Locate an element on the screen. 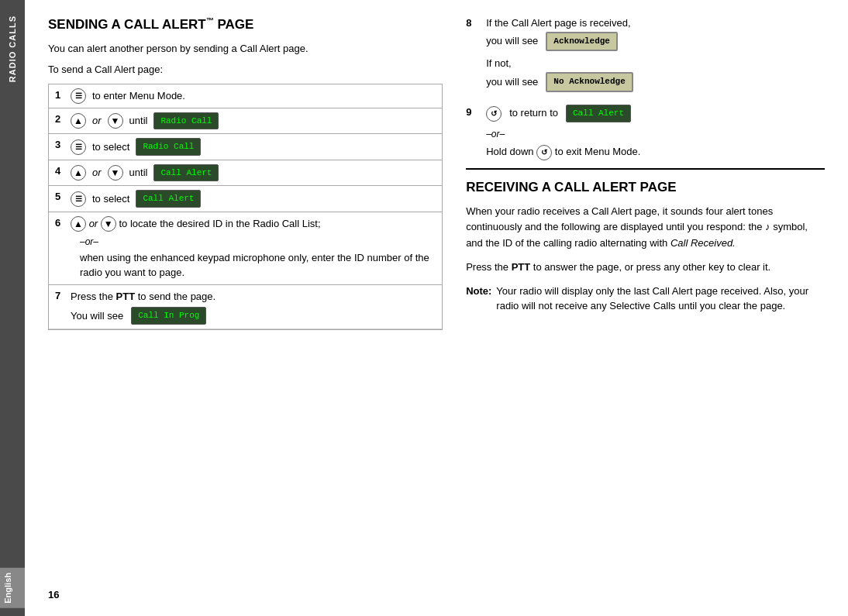  lcd-badge-7: Call In Prog is located at coordinates (169, 316).